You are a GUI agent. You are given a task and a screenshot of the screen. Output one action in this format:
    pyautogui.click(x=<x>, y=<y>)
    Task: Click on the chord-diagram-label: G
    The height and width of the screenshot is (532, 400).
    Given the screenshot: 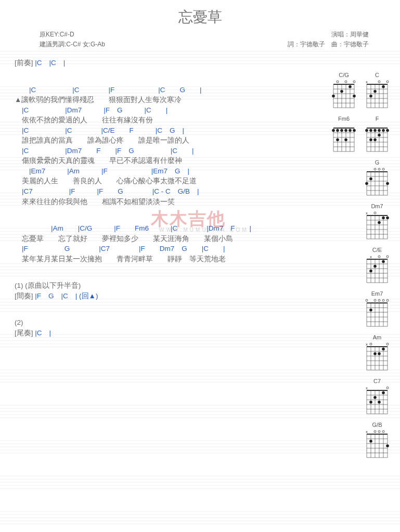 What is the action you would take?
    pyautogui.click(x=378, y=162)
    